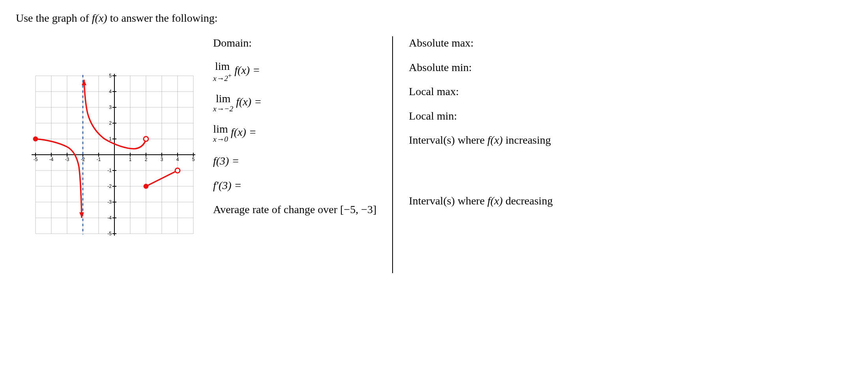 This screenshot has width=868, height=386. Describe the element at coordinates (107, 139) in the screenshot. I see `graph-wrap: -5 -4 -3 -2 -1 1 2 3 4 5 5 4 3 2 1` at that location.